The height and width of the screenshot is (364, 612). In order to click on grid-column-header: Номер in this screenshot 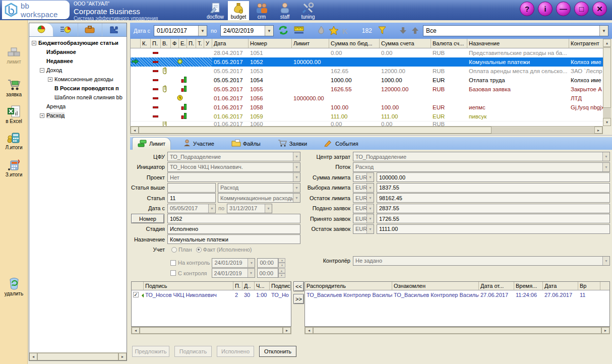, I will do `click(270, 43)`.